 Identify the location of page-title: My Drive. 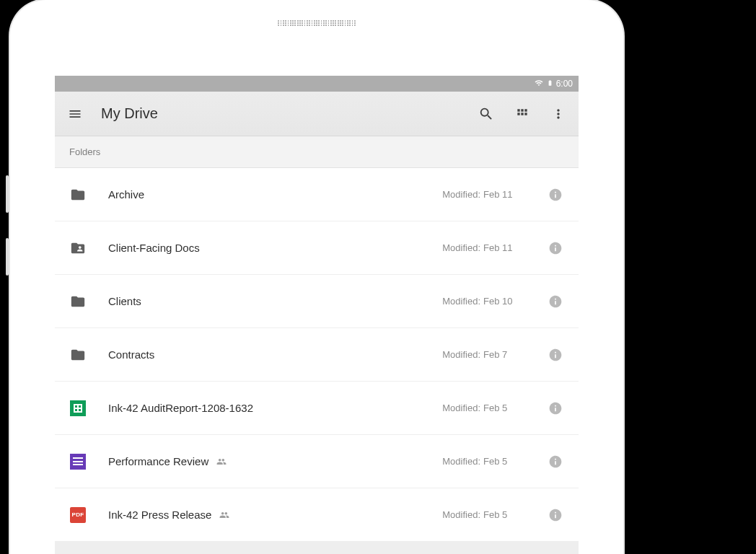
(281, 114).